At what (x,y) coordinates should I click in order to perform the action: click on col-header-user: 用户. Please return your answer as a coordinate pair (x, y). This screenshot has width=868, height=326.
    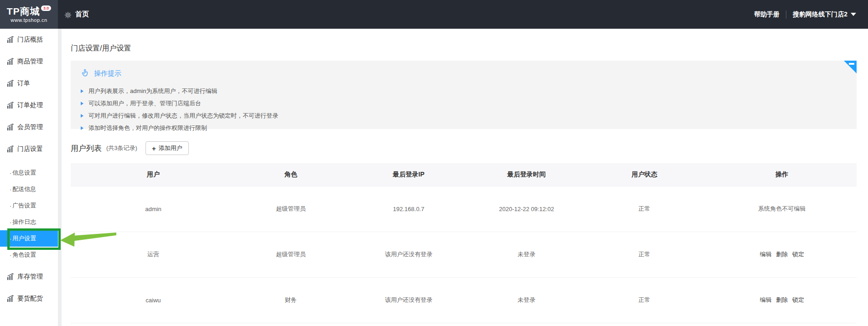
    Looking at the image, I should click on (153, 175).